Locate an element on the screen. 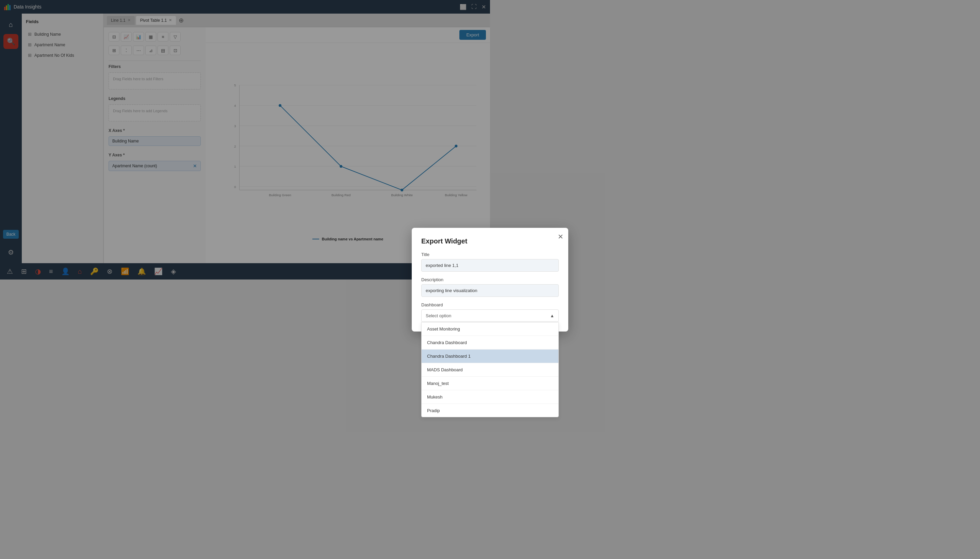 This screenshot has width=980, height=559. title-label: Title is located at coordinates (456, 255).